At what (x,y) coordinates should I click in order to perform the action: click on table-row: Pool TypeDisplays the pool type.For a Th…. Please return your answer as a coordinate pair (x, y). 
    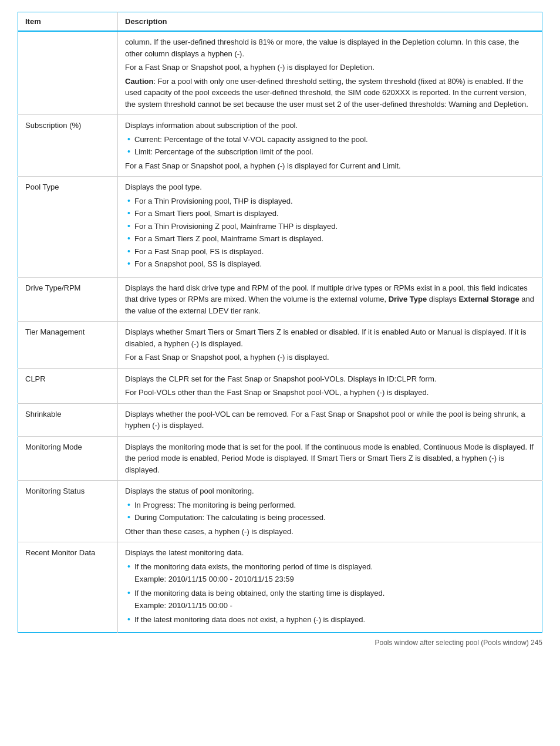
    Looking at the image, I should click on (281, 227).